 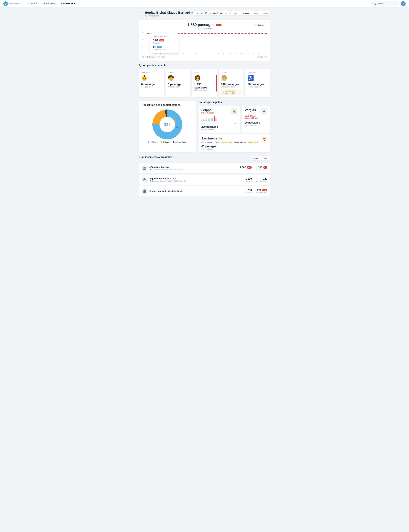 What do you see at coordinates (204, 86) in the screenshot?
I see `patient-passages: 1 490 passages` at bounding box center [204, 86].